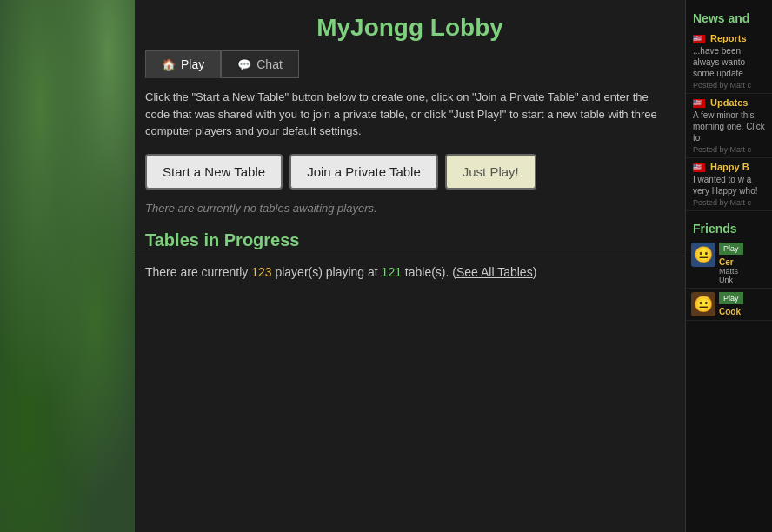 This screenshot has height=532, width=772. I want to click on tab-play-label: Play, so click(193, 64).